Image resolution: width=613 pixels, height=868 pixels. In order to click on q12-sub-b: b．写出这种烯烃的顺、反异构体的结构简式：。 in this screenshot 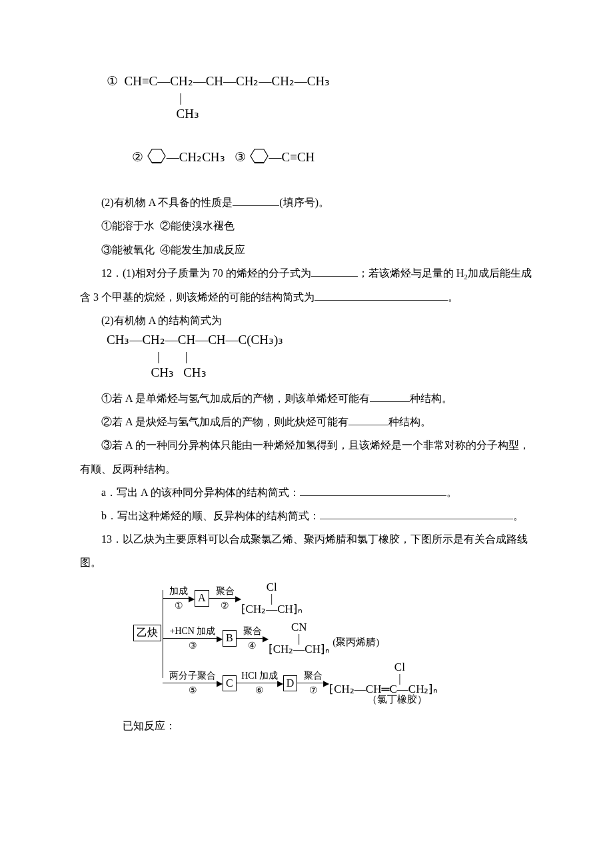, I will do `click(306, 516)`.